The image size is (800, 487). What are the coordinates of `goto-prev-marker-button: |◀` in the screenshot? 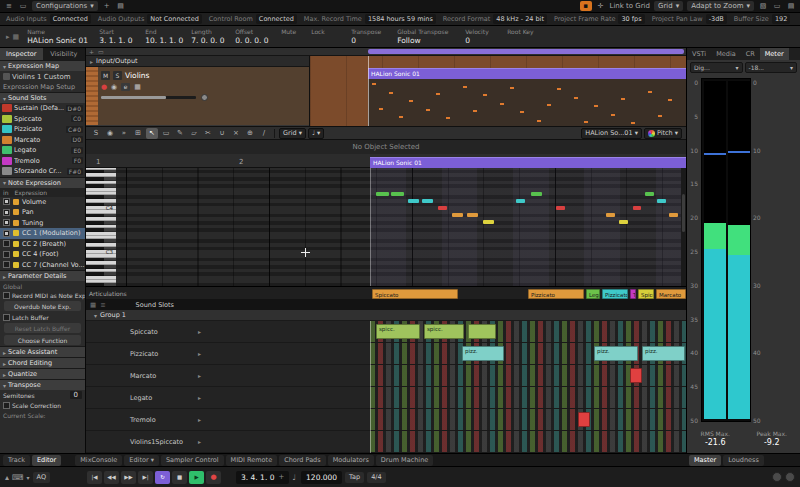 It's located at (94, 478).